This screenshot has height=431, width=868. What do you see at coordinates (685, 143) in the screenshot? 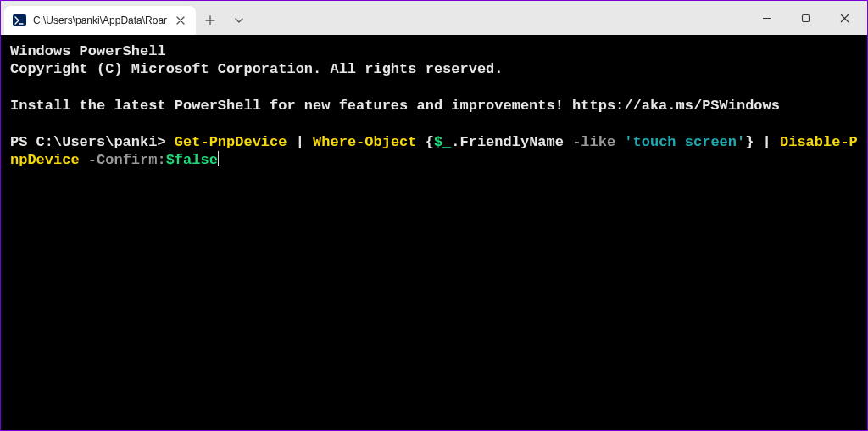
I see `string: 'touch screen'` at bounding box center [685, 143].